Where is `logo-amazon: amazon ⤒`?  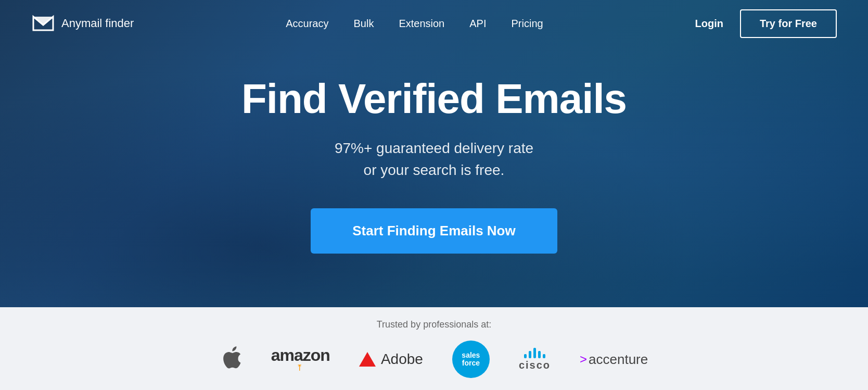
logo-amazon: amazon ⤒ is located at coordinates (301, 359).